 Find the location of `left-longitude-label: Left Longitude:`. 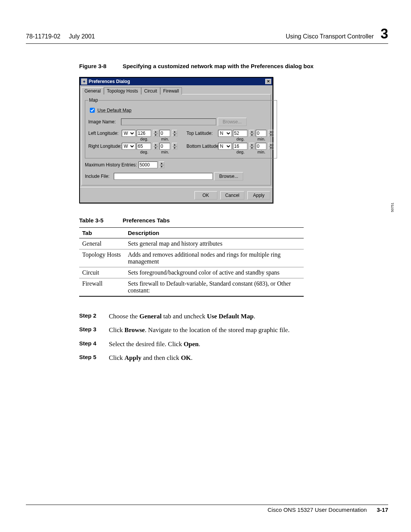

left-longitude-label: Left Longitude: is located at coordinates (104, 133).